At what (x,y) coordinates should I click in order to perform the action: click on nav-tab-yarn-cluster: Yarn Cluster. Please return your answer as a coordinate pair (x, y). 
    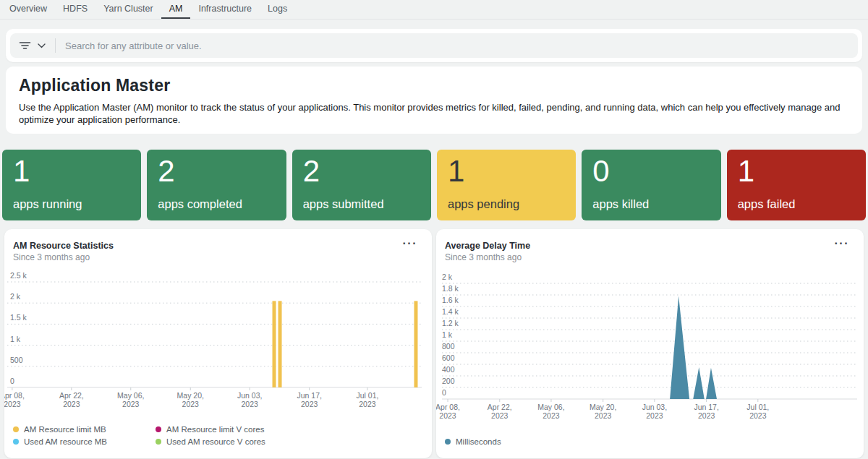
    Looking at the image, I should click on (129, 9).